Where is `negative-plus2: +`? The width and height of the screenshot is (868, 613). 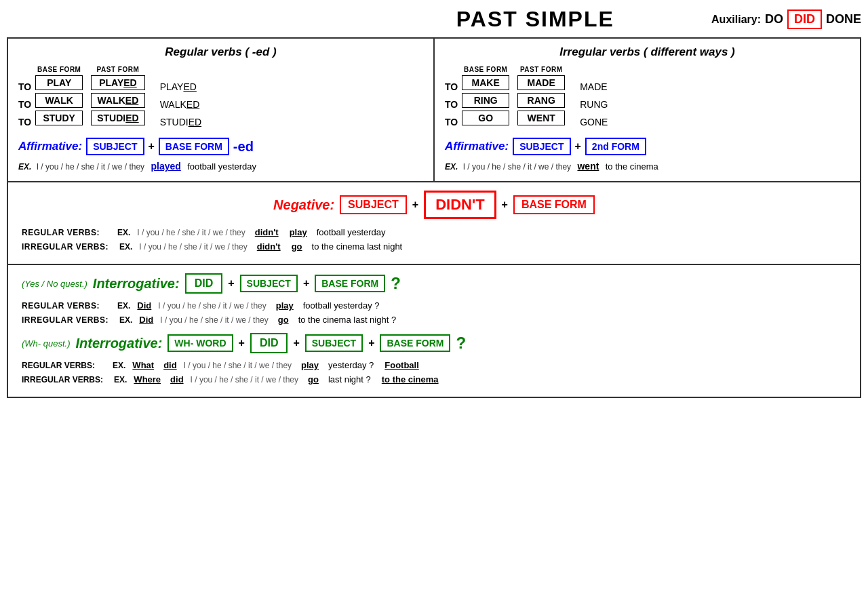 negative-plus2: + is located at coordinates (505, 205).